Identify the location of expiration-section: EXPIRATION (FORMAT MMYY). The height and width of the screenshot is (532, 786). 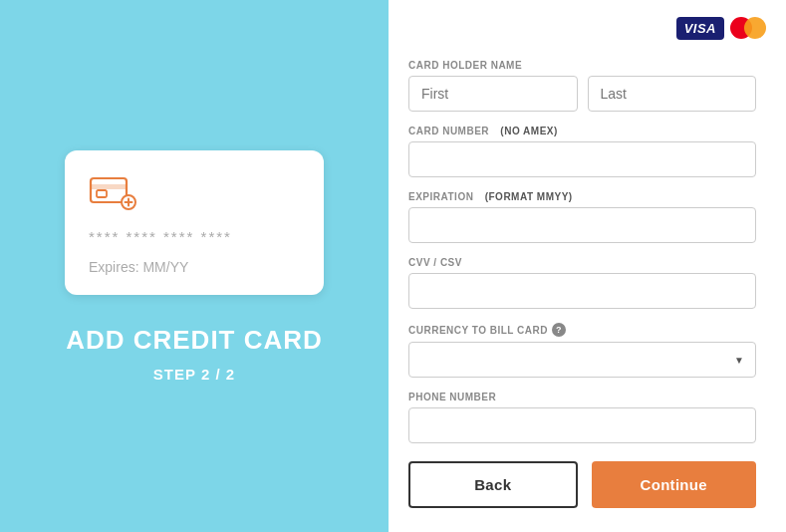
(582, 217).